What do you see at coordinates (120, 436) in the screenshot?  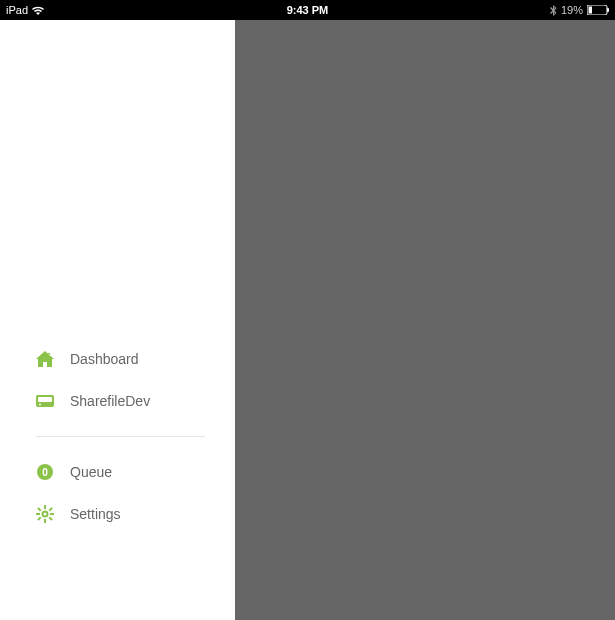 I see `sidebar-divider` at bounding box center [120, 436].